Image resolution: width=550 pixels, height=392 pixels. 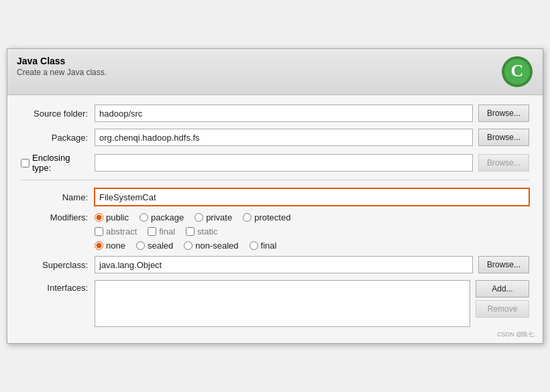 I want to click on modifier-final-checkbox, so click(x=152, y=232).